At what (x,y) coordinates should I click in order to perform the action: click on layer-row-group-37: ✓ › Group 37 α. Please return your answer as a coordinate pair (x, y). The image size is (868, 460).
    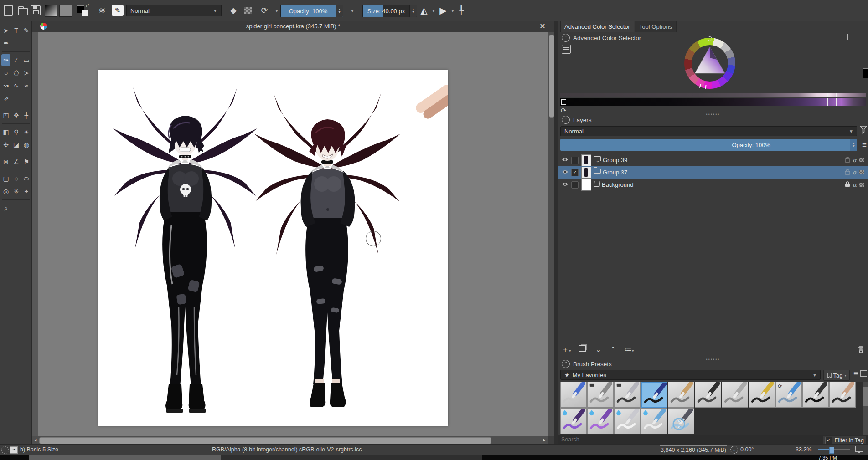
    Looking at the image, I should click on (713, 172).